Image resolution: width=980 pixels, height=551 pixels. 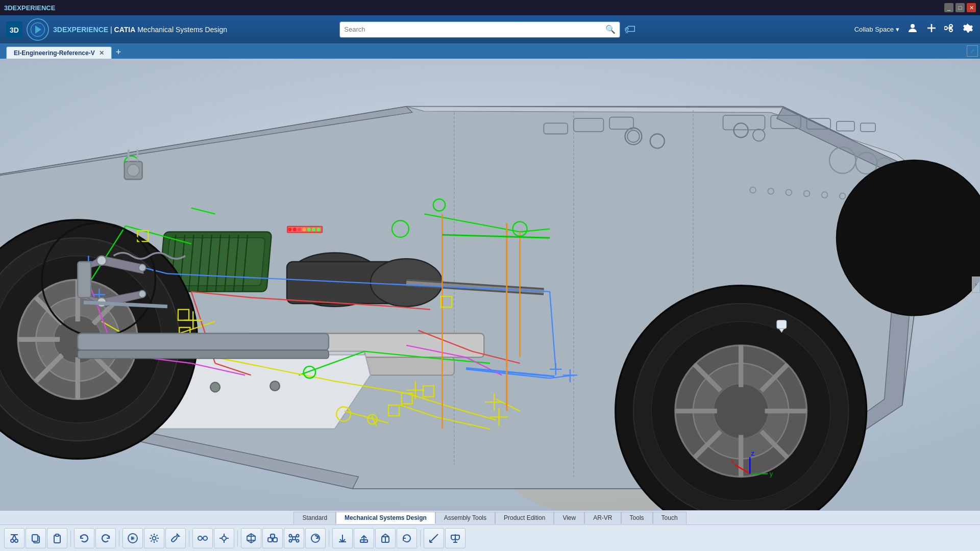 I want to click on scissors-icon, so click(x=14, y=538).